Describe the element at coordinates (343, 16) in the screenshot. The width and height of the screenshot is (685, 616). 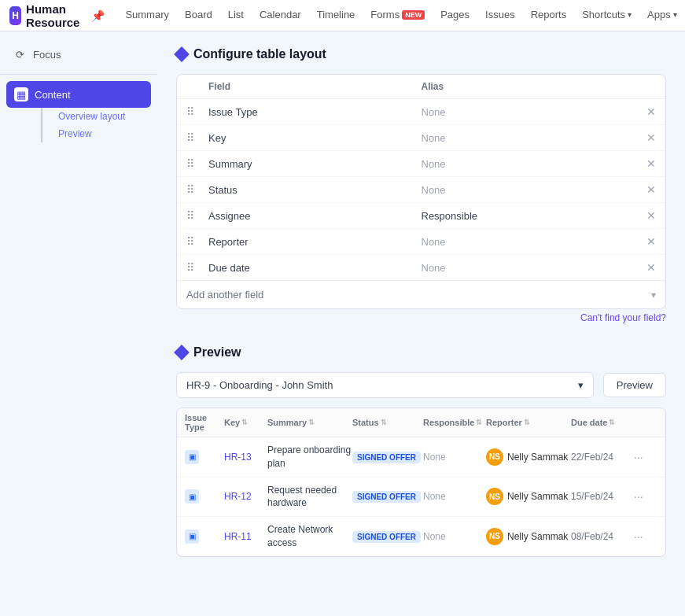
I see `top-bar: H Human Resource 📌 SummaryBoardListCalen…` at that location.